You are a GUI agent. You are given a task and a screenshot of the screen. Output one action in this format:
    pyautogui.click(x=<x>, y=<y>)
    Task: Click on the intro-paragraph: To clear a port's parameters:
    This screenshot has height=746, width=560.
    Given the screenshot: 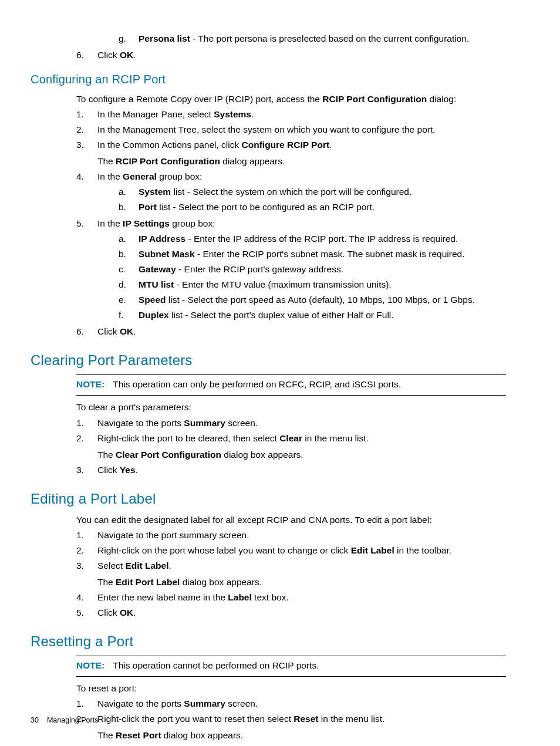 What is the action you would take?
    pyautogui.click(x=291, y=407)
    